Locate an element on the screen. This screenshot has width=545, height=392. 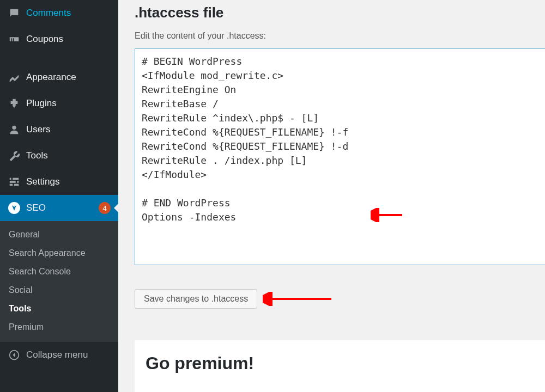
sidebar-item-label: Users is located at coordinates (69, 130).